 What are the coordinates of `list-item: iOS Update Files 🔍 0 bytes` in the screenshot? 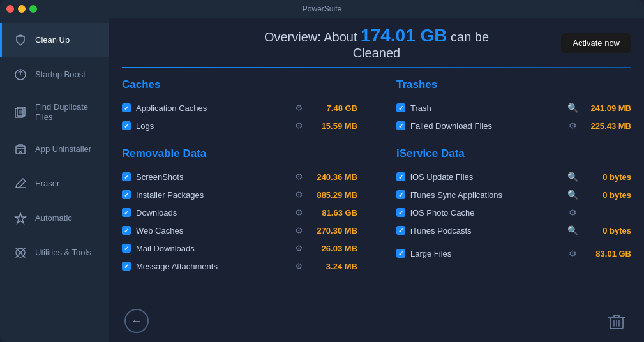 It's located at (514, 177).